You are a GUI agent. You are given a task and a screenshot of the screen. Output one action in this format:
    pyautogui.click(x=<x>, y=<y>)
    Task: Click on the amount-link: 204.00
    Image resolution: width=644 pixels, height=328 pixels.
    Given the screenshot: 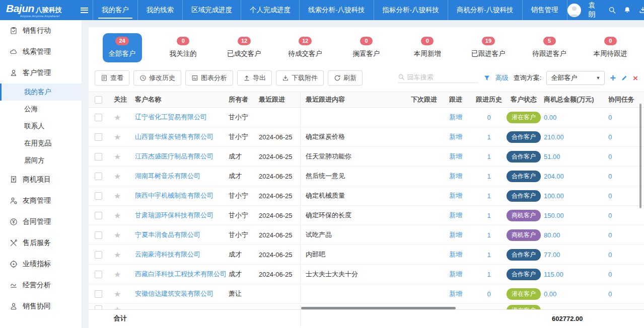 What is the action you would take?
    pyautogui.click(x=554, y=176)
    